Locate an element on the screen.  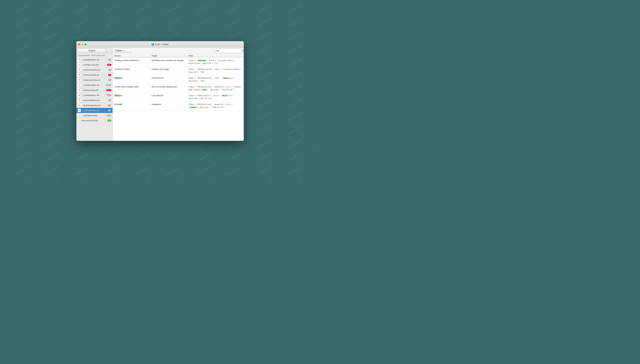
file-icon: ✦ is located at coordinates (153, 44).